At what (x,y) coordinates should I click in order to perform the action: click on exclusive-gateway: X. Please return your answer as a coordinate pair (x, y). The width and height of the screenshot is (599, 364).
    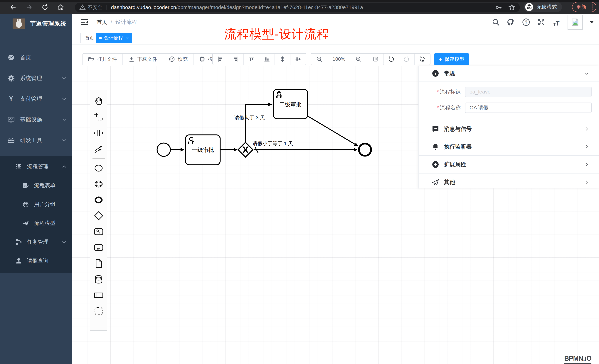
    Looking at the image, I should click on (246, 150).